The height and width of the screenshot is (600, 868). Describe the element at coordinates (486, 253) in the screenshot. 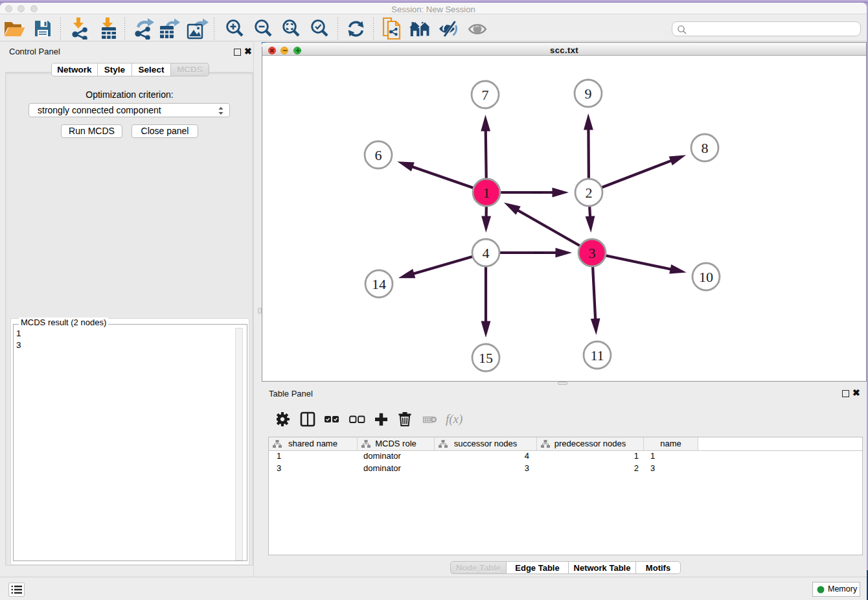

I see `svg-text: 4` at that location.